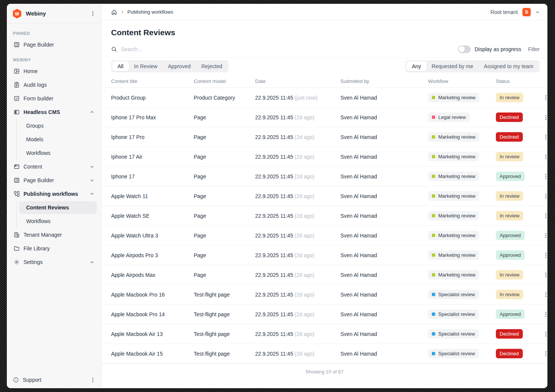 The image size is (555, 392). Describe the element at coordinates (453, 295) in the screenshot. I see `workflow-badge: Specialist review` at that location.